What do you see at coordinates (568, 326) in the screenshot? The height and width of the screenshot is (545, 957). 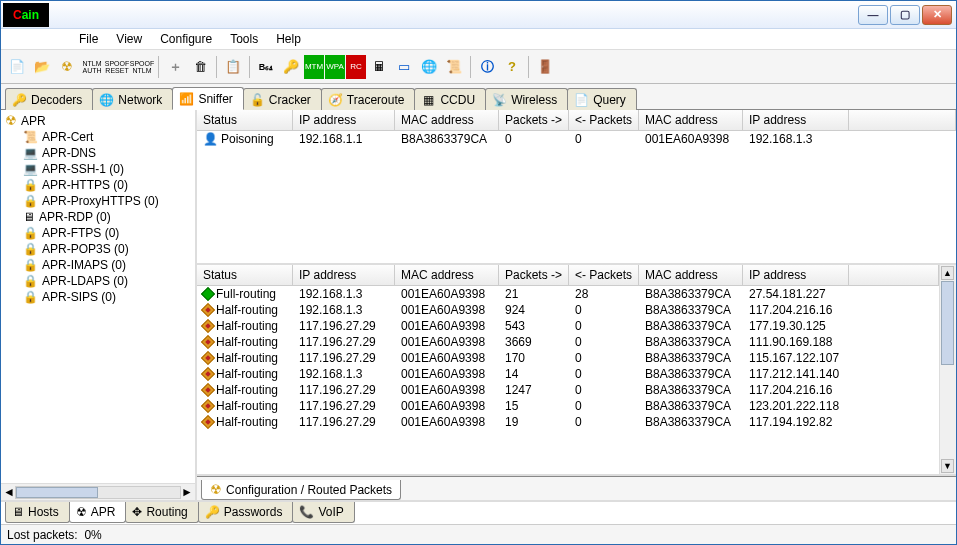 I see `table-row: Half-routing117.196.27.29001EA60A9398543…` at bounding box center [568, 326].